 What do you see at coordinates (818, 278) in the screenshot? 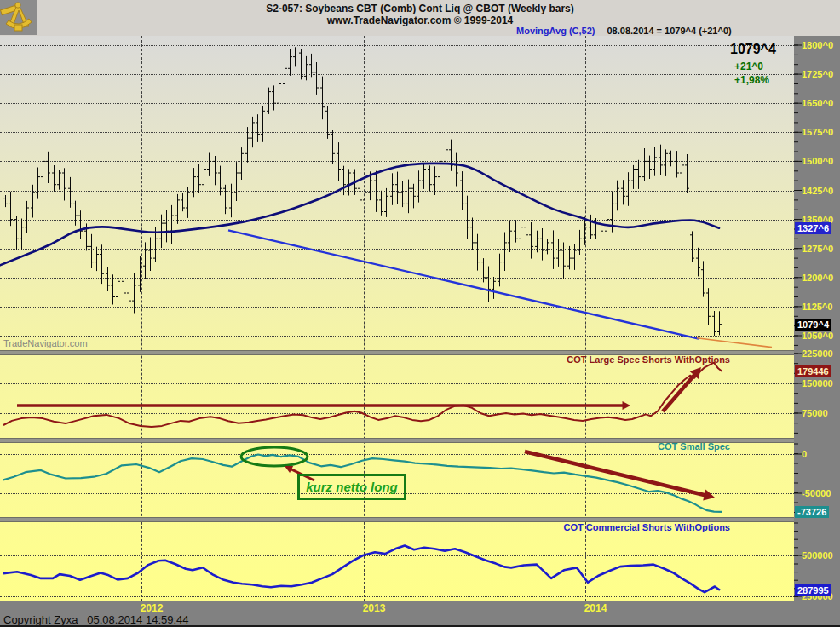
I see `y-axis-label: 1200^0` at bounding box center [818, 278].